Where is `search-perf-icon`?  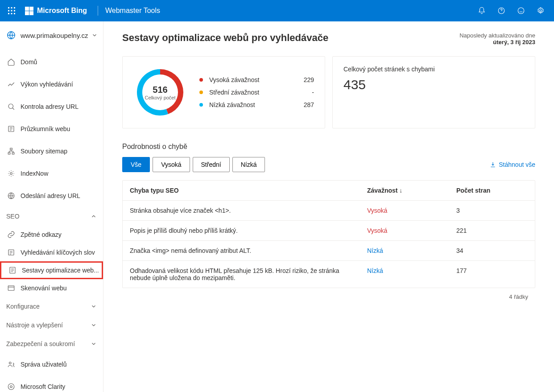
search-perf-icon is located at coordinates (11, 84).